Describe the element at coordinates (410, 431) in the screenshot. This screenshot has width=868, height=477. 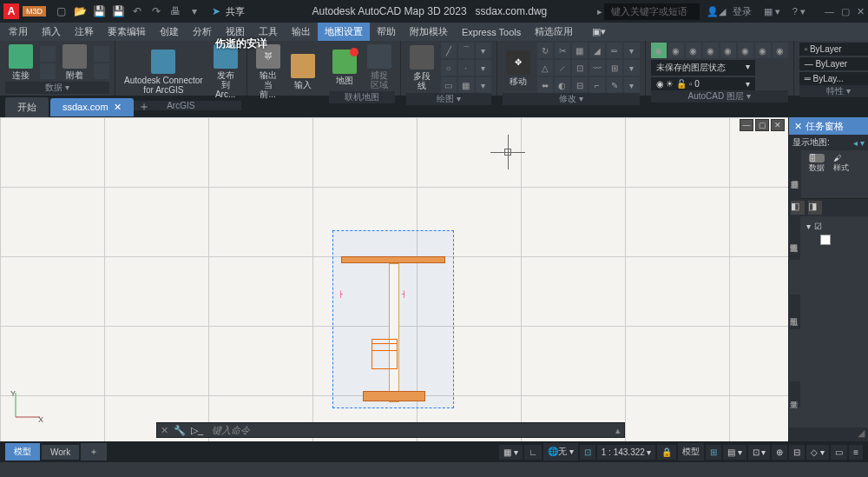
I see `command-input: 键入命令` at that location.